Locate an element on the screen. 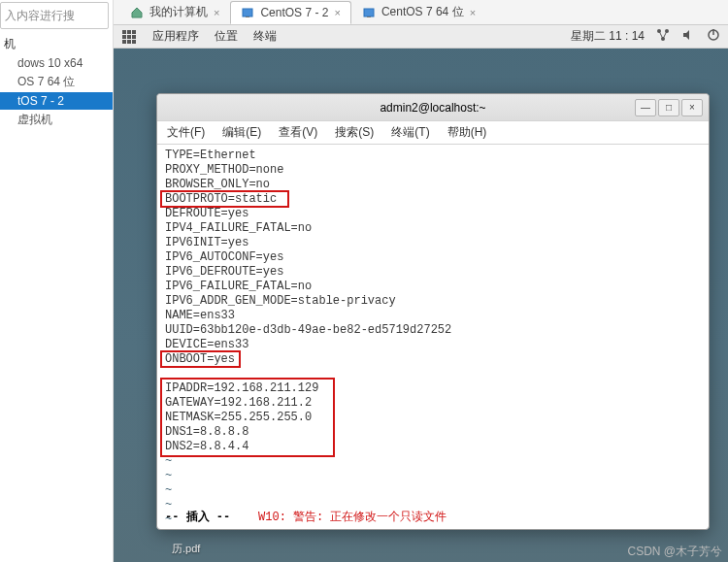  config-line: NAME=ens33 is located at coordinates (433, 316).